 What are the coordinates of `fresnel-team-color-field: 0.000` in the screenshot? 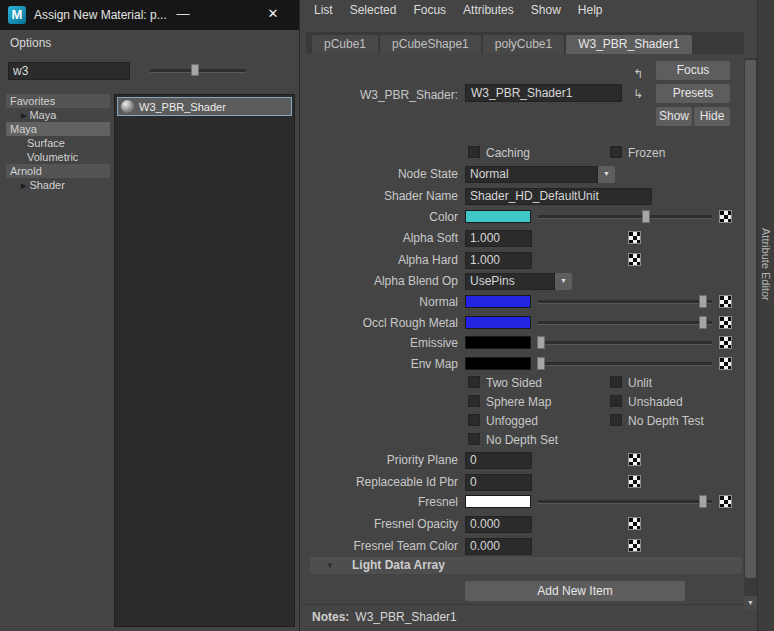 It's located at (498, 546).